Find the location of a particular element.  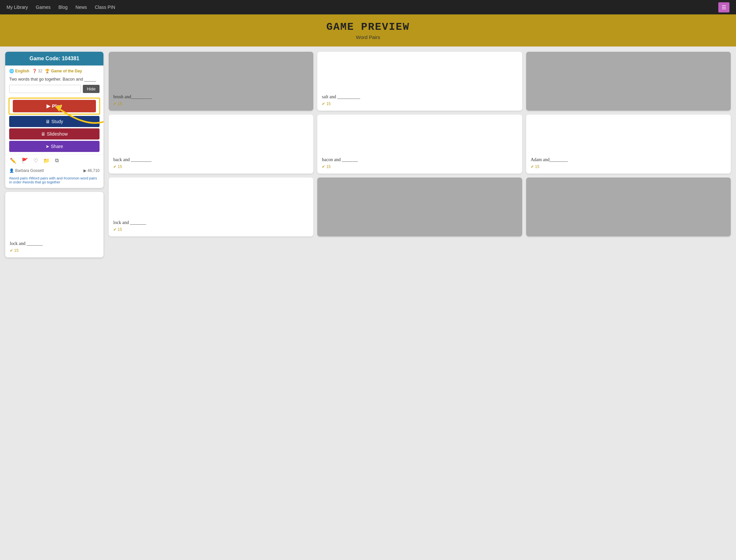

play-button: ▶ Play is located at coordinates (54, 106).